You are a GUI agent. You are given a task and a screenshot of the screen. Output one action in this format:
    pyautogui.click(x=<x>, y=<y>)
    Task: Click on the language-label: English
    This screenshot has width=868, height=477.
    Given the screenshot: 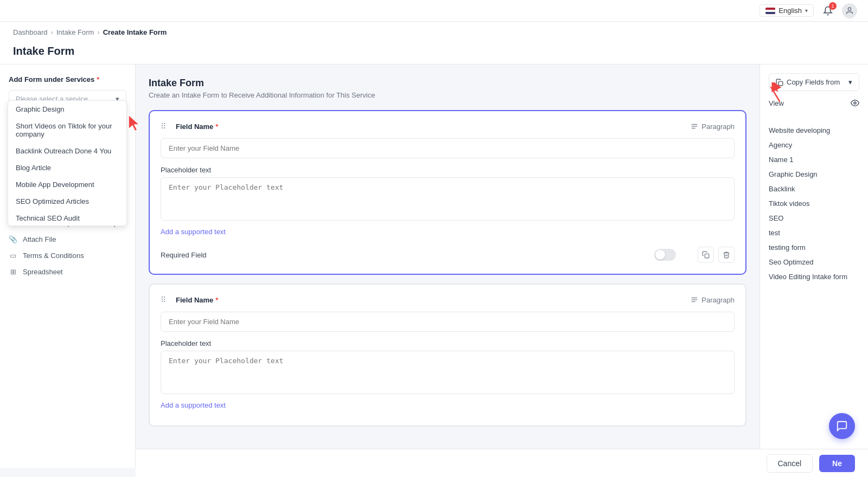 What is the action you would take?
    pyautogui.click(x=790, y=11)
    